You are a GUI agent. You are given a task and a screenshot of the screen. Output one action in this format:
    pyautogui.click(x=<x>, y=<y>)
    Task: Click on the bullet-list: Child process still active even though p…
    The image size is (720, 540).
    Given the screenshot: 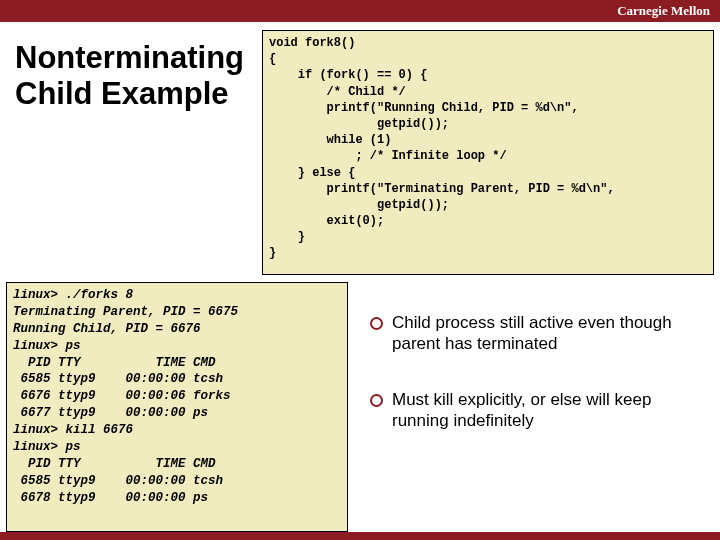 What is the action you would take?
    pyautogui.click(x=538, y=388)
    